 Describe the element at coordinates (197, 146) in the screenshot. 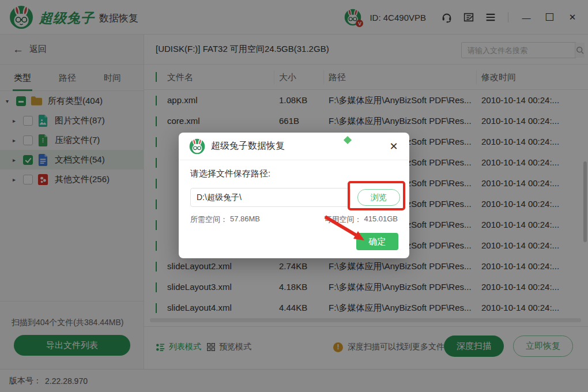

I see `dialog-rabbit-logo-icon` at that location.